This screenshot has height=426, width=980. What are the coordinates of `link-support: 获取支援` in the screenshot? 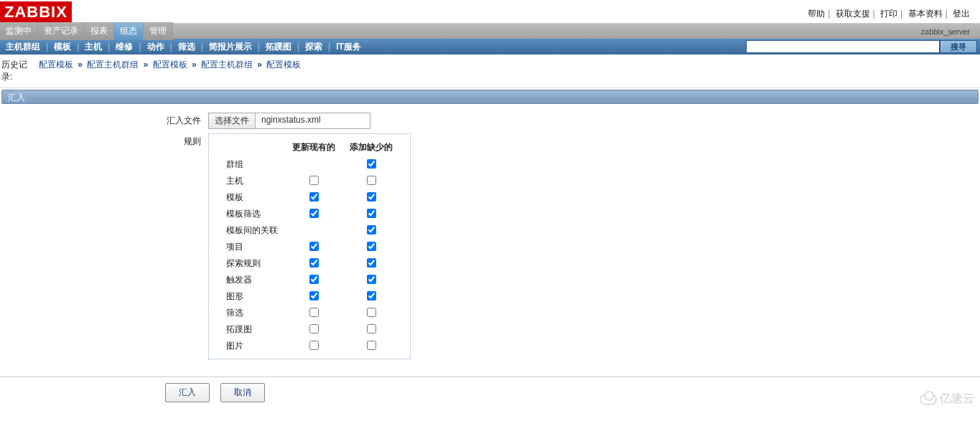 It's located at (853, 14).